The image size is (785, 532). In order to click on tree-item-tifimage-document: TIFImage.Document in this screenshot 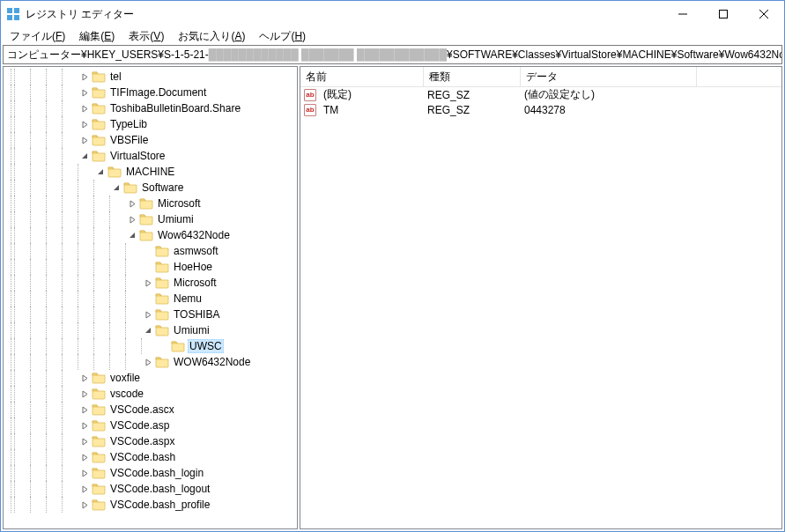, I will do `click(150, 92)`.